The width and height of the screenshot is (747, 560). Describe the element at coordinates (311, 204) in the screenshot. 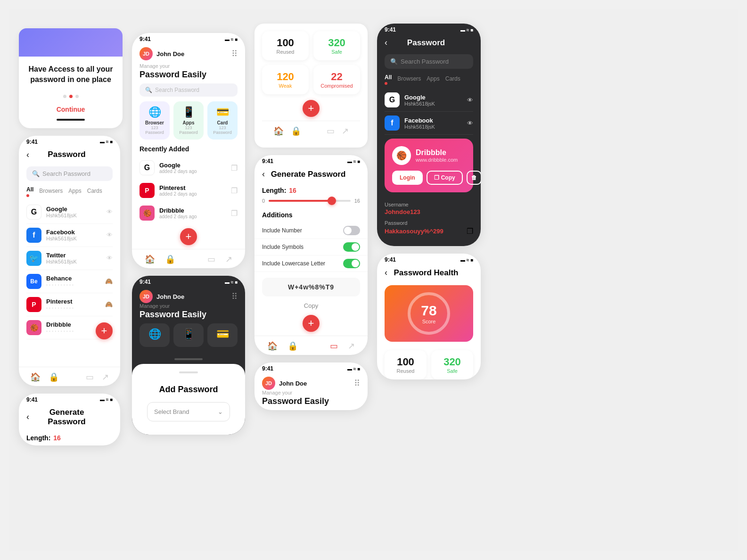

I see `password-length-slider: 0 16` at that location.